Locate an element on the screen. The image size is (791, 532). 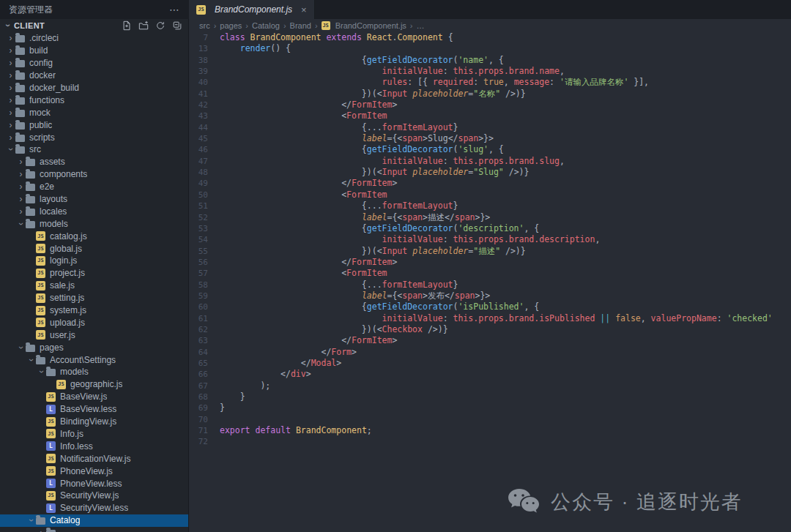
code-line: 41 })(<Input placeholder="名称" />)} is located at coordinates (490, 94).